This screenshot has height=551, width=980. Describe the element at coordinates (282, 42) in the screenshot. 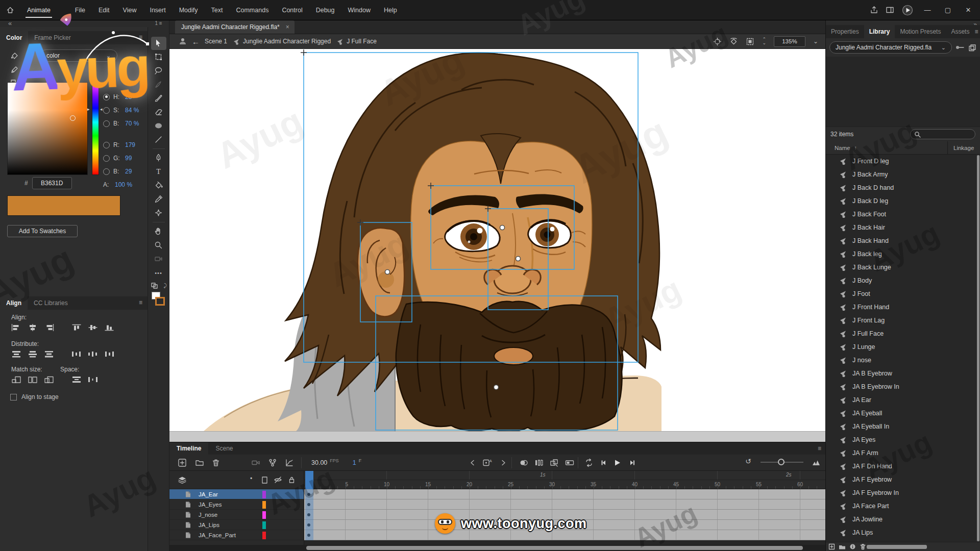

I see `breadcrumb-symbol: Junglie Aadmi Character Rigged` at that location.